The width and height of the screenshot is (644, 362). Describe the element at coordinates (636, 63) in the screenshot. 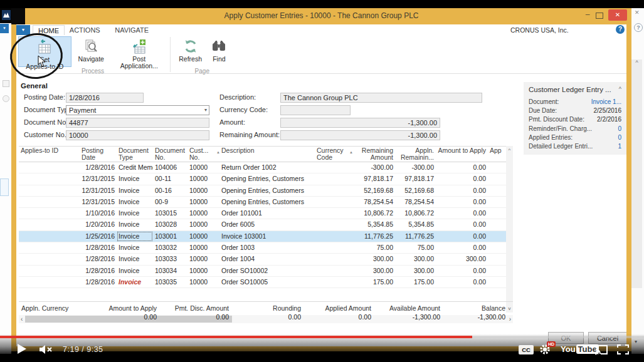

I see `background-panel-collapse-icon: ^` at that location.